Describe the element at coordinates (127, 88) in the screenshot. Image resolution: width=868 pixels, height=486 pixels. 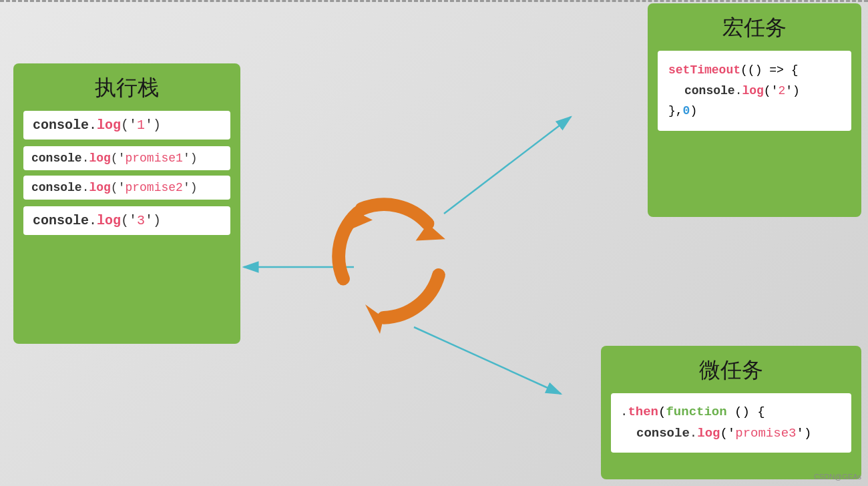
I see `execution-stack-title: 执行栈` at that location.